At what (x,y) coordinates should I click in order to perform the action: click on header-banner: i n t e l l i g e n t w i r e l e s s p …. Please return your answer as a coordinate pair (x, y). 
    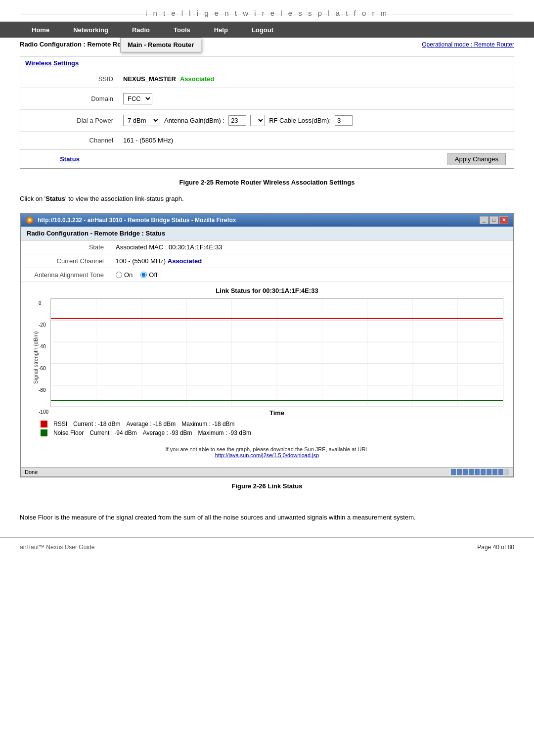
    Looking at the image, I should click on (267, 11).